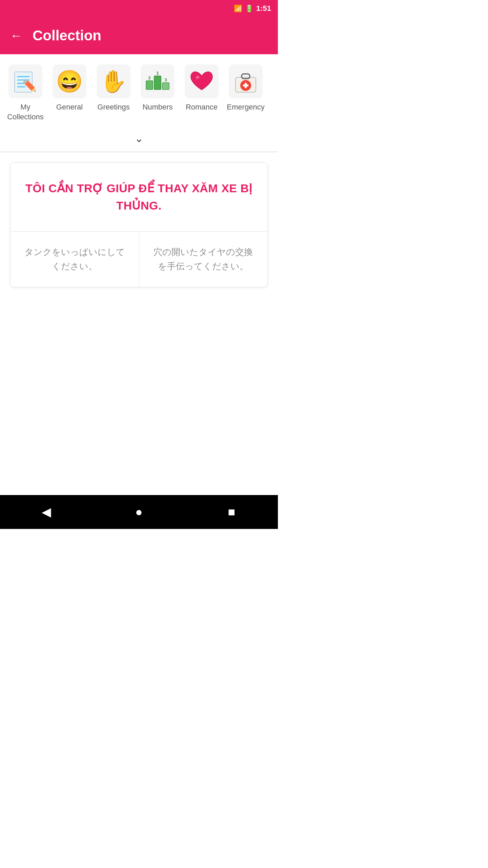  I want to click on category-icon-greetings: ✋, so click(114, 81).